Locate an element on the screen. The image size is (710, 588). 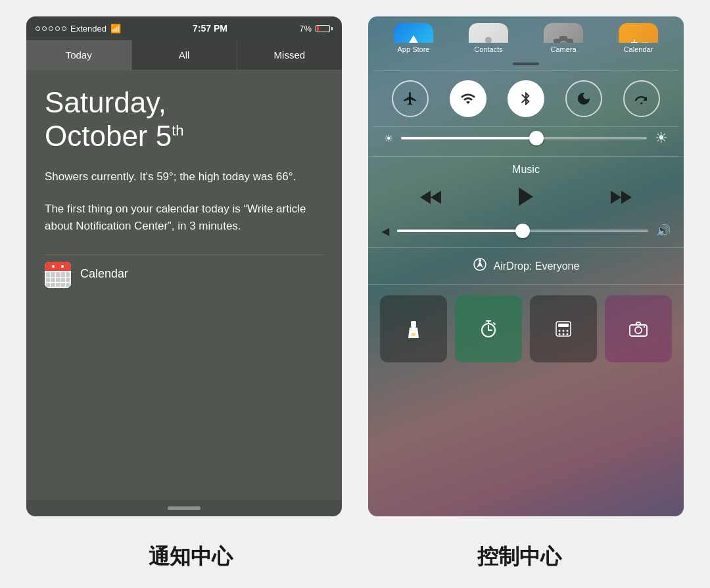
nc-calendar-event: The first thing on your calendar today i… is located at coordinates (184, 218).